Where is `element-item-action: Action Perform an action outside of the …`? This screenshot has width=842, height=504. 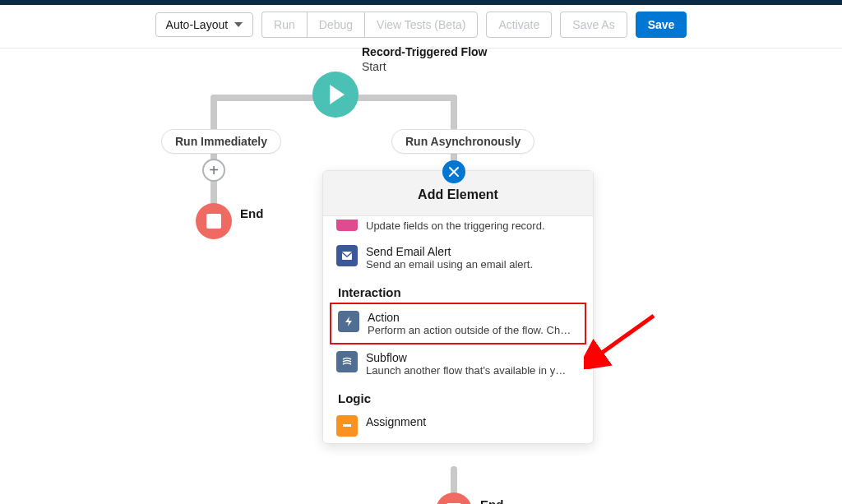
element-item-action: Action Perform an action outside of the … is located at coordinates (458, 324).